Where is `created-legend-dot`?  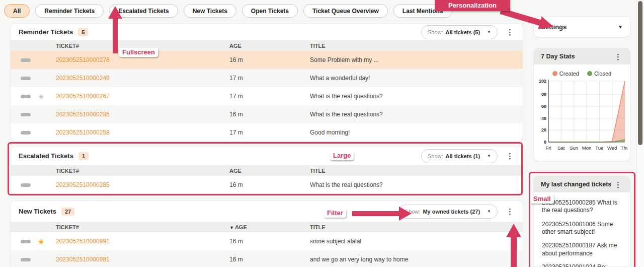 created-legend-dot is located at coordinates (555, 74).